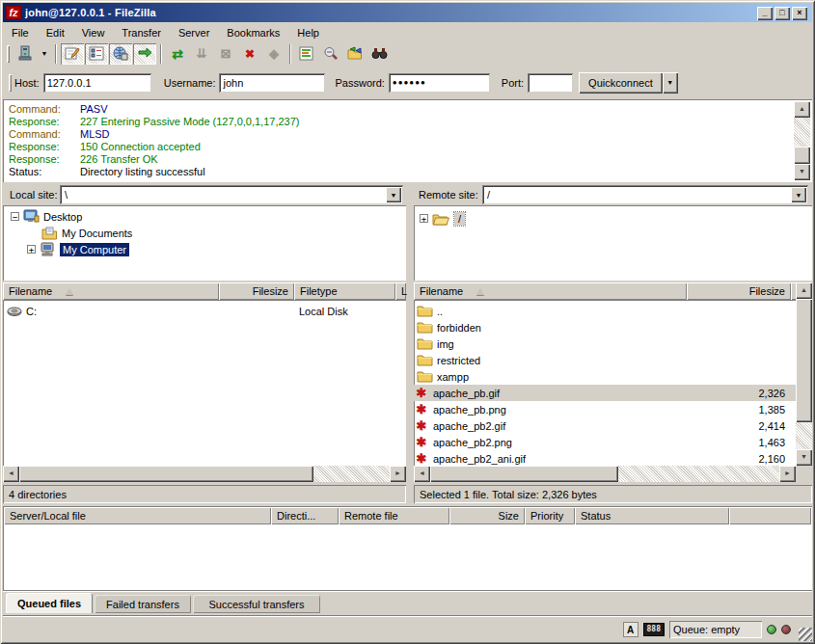 This screenshot has height=644, width=815. Describe the element at coordinates (605, 458) in the screenshot. I see `file-row: ✱ apache_pb2_ani.gif 2,160` at that location.